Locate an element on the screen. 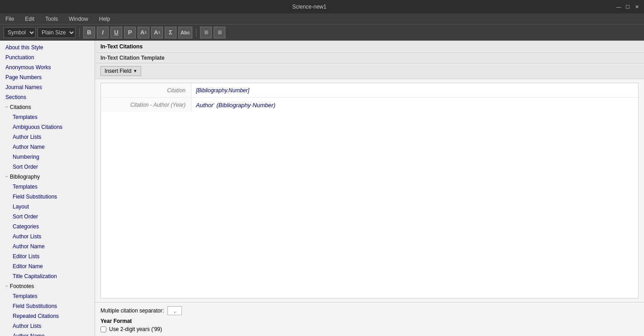  sidebar-item-bibliography-author-name: Author Name is located at coordinates (47, 246).